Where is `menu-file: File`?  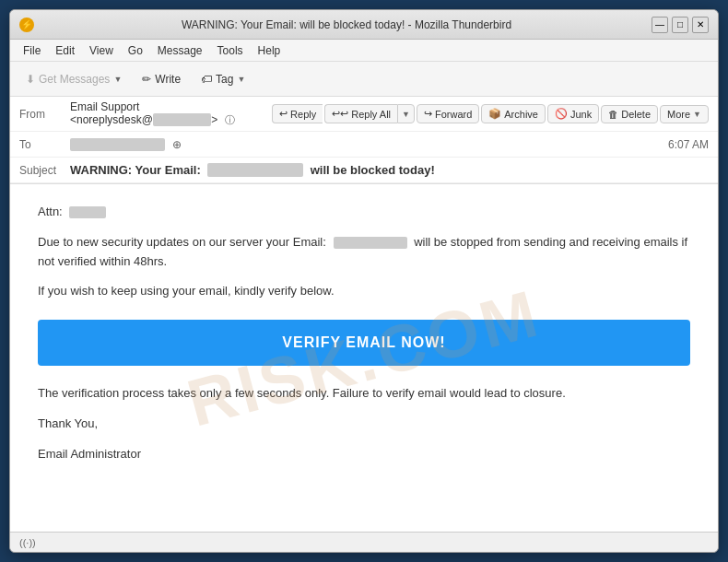
menu-file: File is located at coordinates (31, 51).